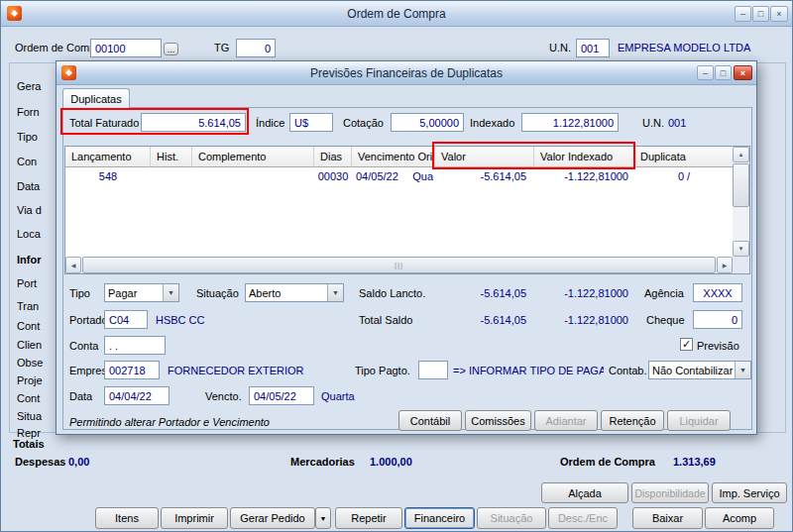 Image resolution: width=793 pixels, height=532 pixels. What do you see at coordinates (36, 345) in the screenshot?
I see `sidebar-item-cliente: Clien` at bounding box center [36, 345].